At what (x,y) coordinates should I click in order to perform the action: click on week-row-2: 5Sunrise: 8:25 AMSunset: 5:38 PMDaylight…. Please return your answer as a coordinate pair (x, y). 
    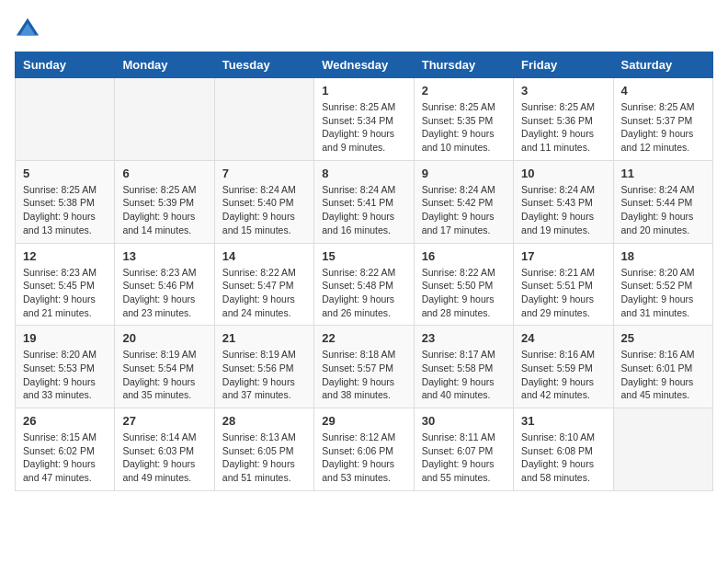
    Looking at the image, I should click on (364, 201).